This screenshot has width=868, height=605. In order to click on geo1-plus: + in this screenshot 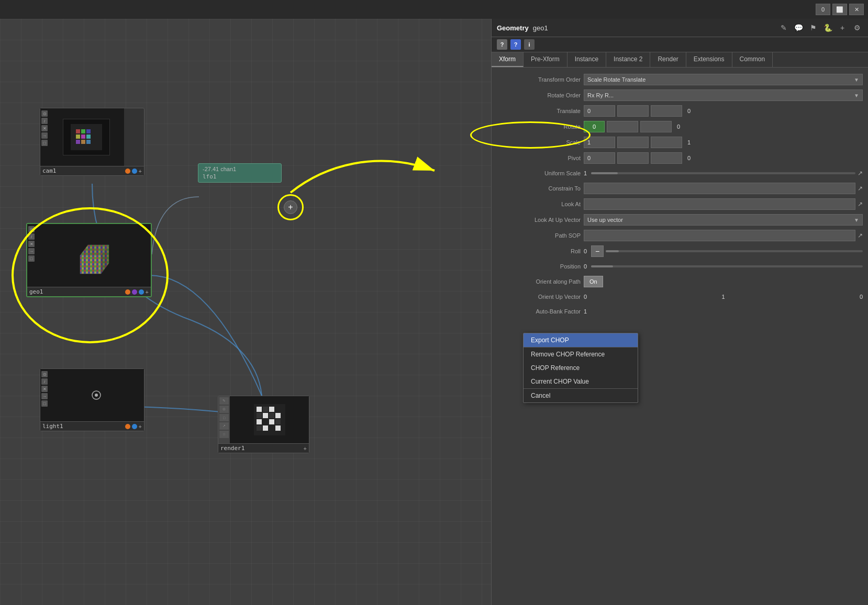, I will do `click(147, 292)`.